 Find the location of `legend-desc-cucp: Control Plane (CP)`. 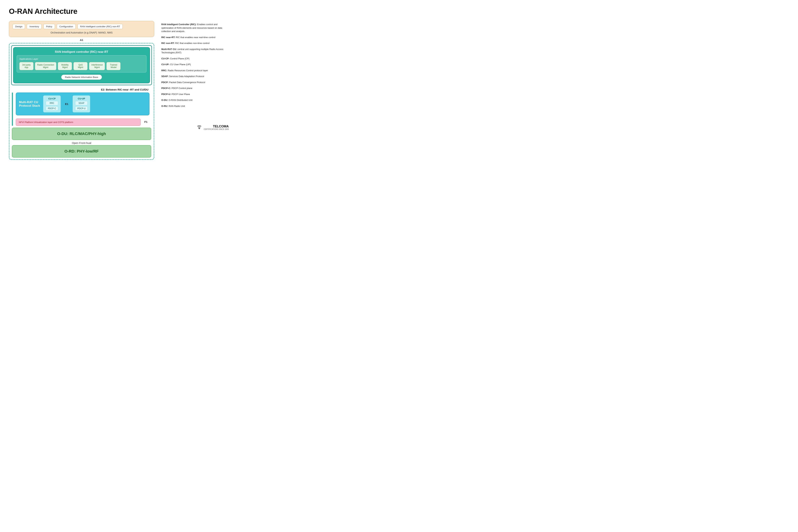

legend-desc-cucp: Control Plane (CP) is located at coordinates (180, 59).